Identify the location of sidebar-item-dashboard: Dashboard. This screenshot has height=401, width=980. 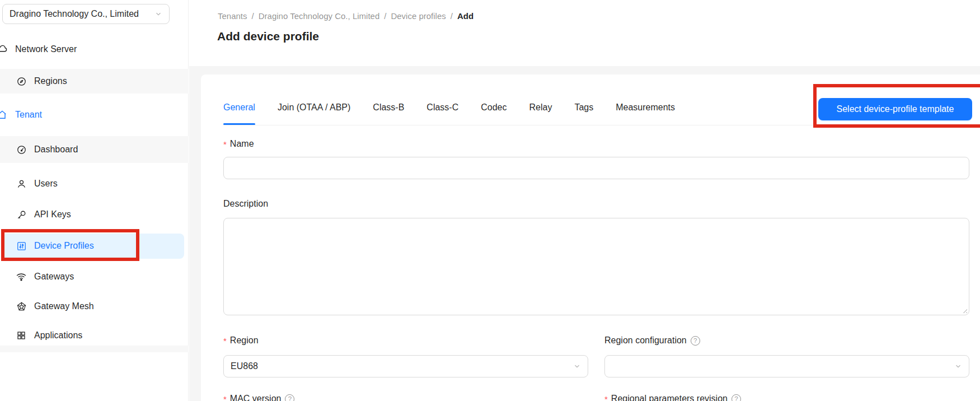
(94, 150).